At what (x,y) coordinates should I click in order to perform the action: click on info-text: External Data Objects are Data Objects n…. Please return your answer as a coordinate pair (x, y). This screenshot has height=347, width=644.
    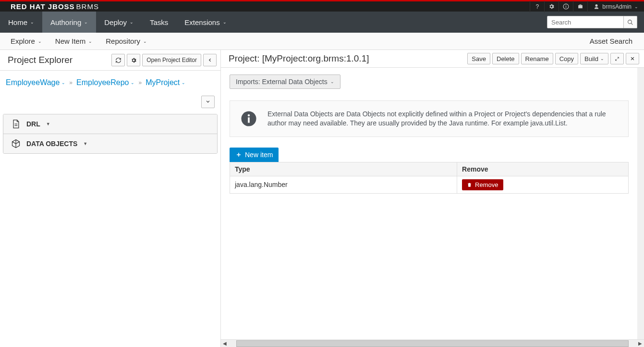
    Looking at the image, I should click on (443, 119).